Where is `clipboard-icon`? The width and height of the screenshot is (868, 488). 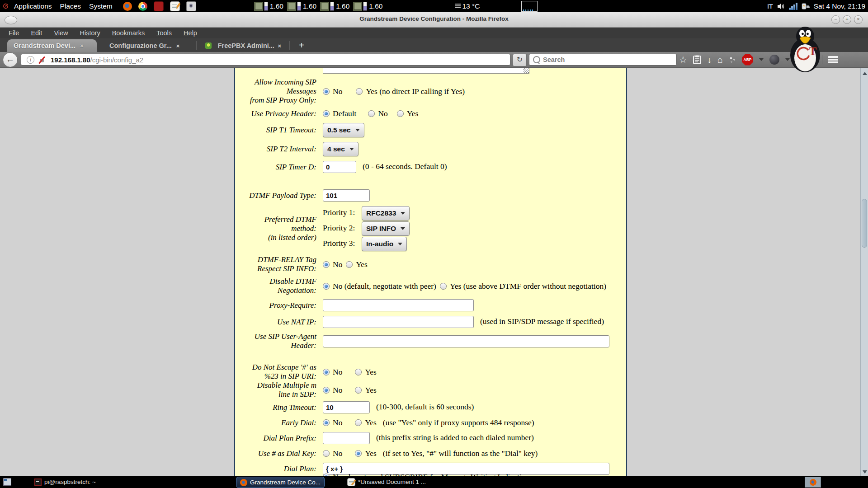 clipboard-icon is located at coordinates (697, 60).